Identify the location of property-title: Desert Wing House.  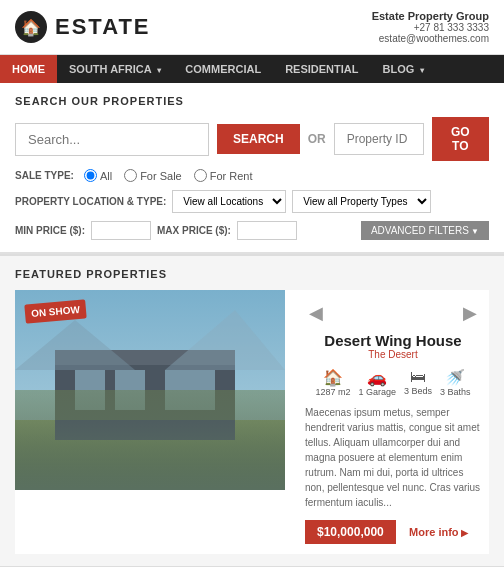
(393, 340).